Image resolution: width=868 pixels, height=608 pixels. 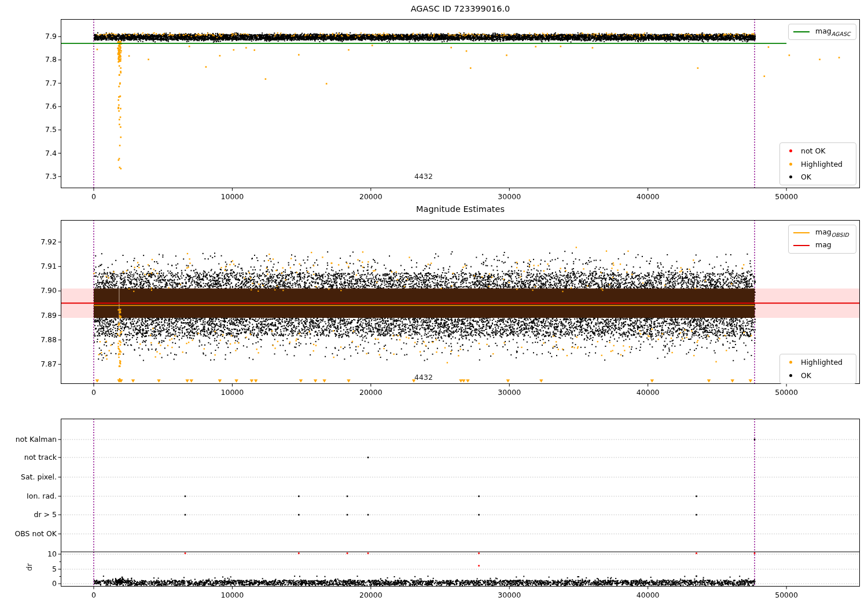 What do you see at coordinates (813, 151) in the screenshot?
I see `legend-label-not-ok: not OK` at bounding box center [813, 151].